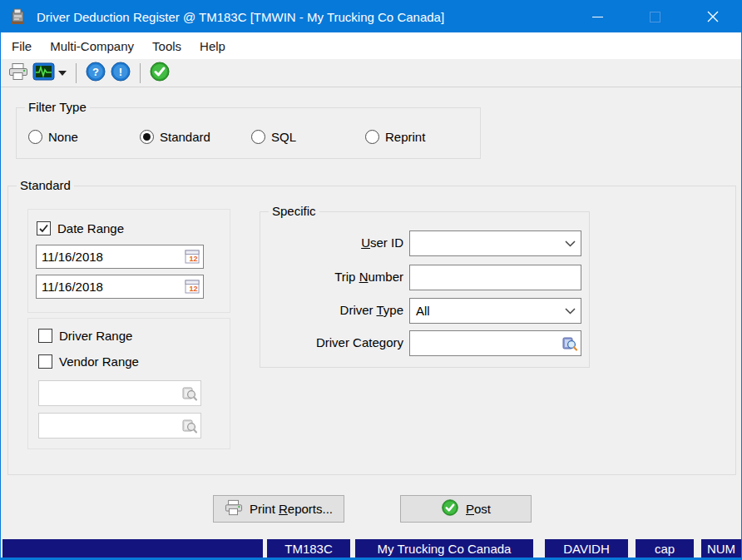 This screenshot has width=742, height=560. What do you see at coordinates (185, 136) in the screenshot?
I see `radio-standard-label: Standard` at bounding box center [185, 136].